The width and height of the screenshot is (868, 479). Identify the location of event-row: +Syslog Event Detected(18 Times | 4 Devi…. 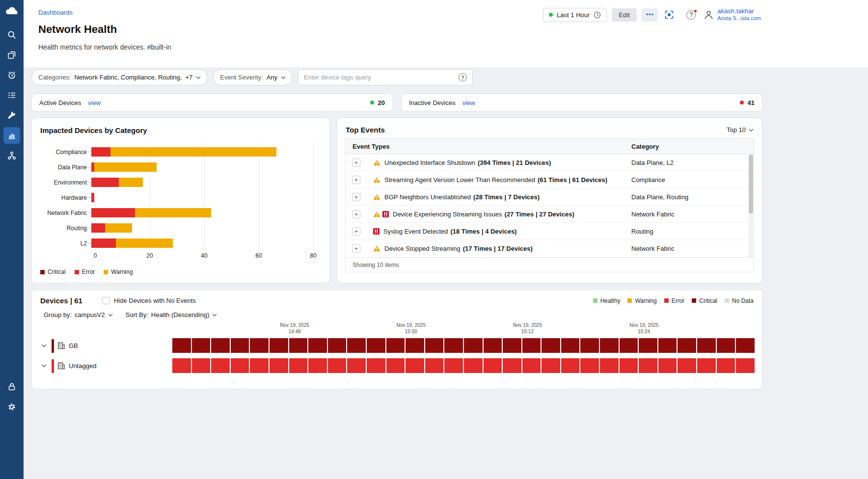
(550, 232).